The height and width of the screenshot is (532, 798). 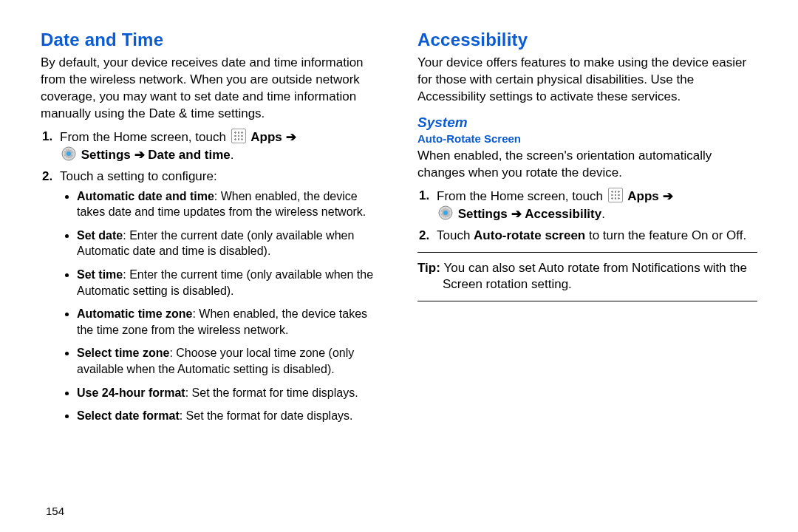 What do you see at coordinates (229, 322) in the screenshot?
I see `bullet-auto-time-zone: Automatic time zone: When enabled, the d…` at bounding box center [229, 322].